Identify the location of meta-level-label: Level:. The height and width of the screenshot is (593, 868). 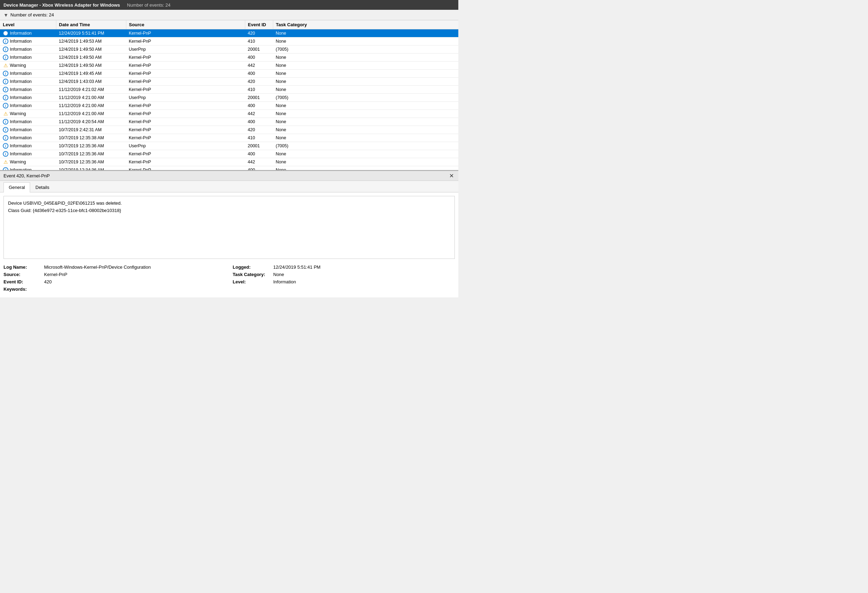
(252, 282).